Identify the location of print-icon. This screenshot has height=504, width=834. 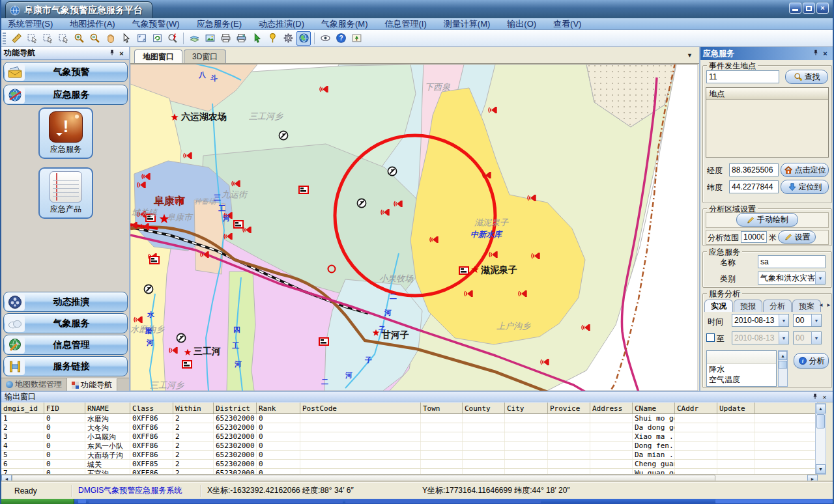
(225, 38).